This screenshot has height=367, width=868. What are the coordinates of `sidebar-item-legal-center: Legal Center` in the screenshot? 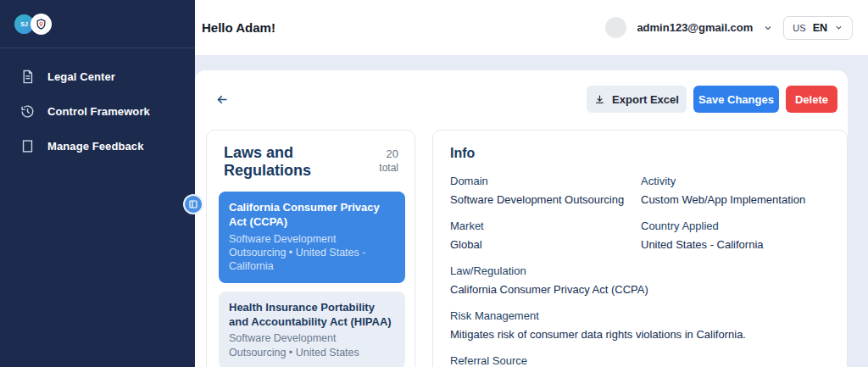 It's located at (97, 76).